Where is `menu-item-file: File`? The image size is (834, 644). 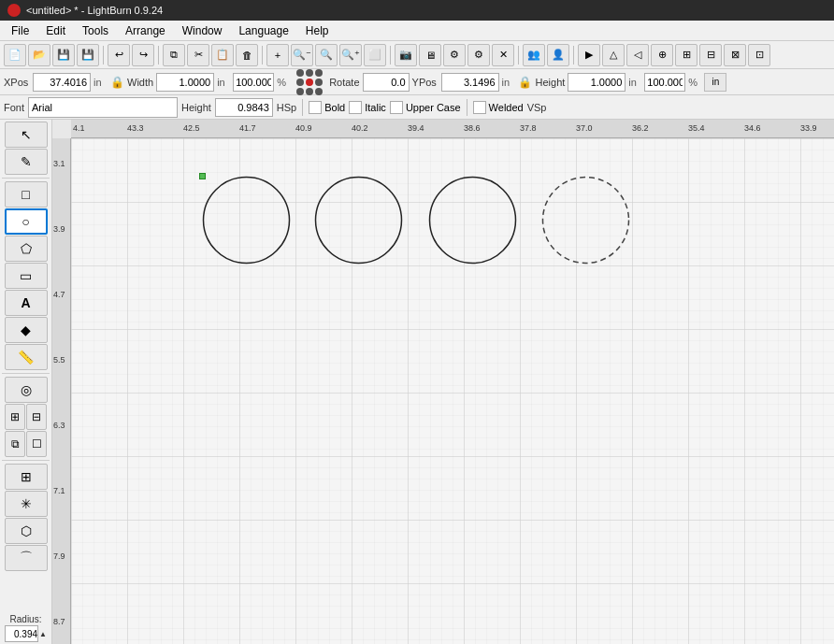 menu-item-file: File is located at coordinates (21, 31).